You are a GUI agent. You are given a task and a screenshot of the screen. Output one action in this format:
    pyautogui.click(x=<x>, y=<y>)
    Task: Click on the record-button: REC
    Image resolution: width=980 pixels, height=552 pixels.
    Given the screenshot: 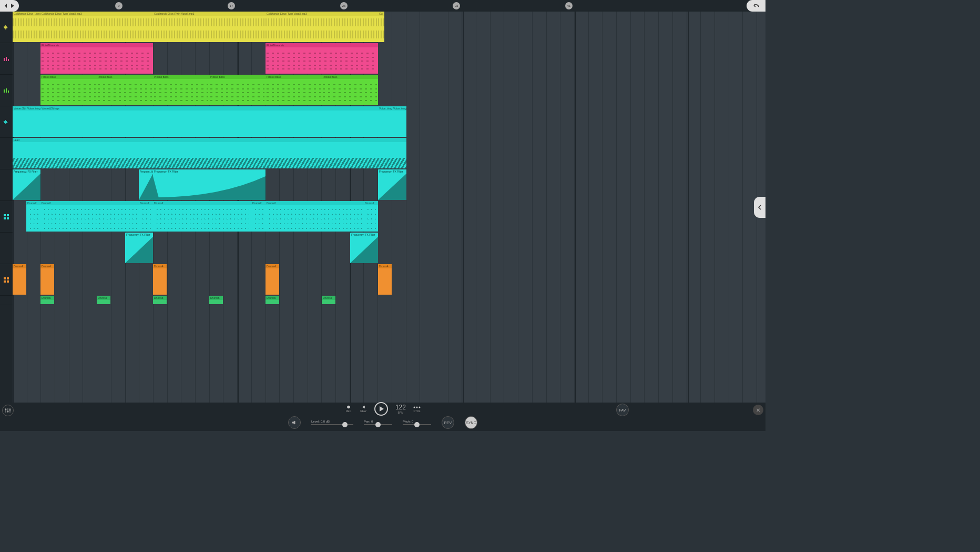 What is the action you would take?
    pyautogui.click(x=349, y=409)
    